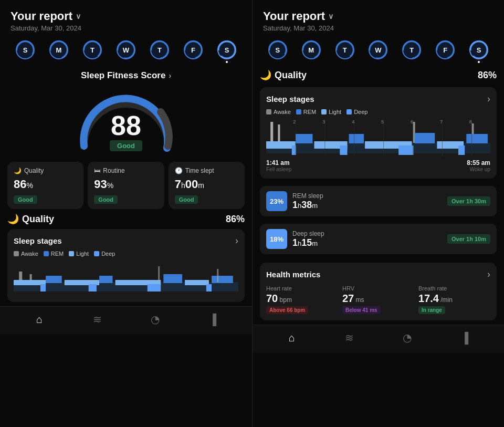 The width and height of the screenshot is (504, 427). What do you see at coordinates (353, 122) in the screenshot?
I see `svg-text: 4` at bounding box center [353, 122].